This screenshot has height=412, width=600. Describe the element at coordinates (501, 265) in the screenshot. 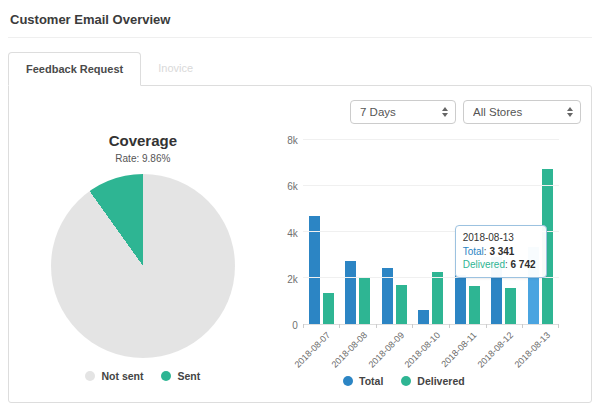

I see `tooltip-delivered-row: Delivered: 6 742` at that location.